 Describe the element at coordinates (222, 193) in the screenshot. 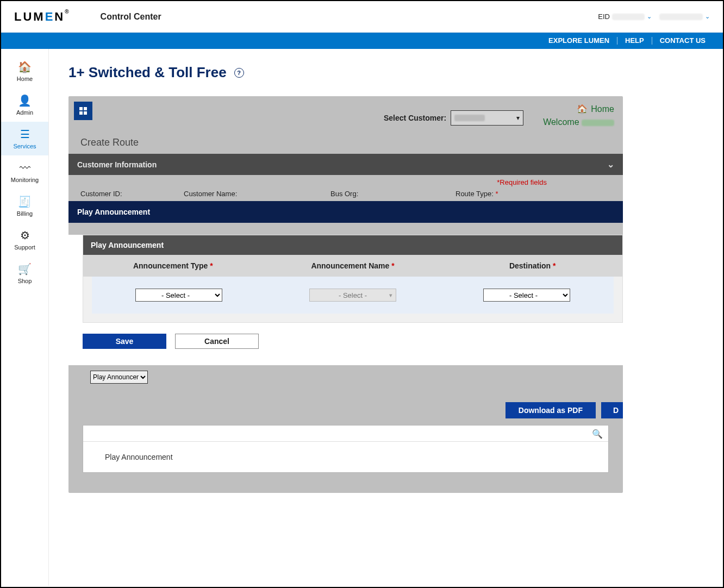

I see `customer-name-label: Customer Name:` at that location.